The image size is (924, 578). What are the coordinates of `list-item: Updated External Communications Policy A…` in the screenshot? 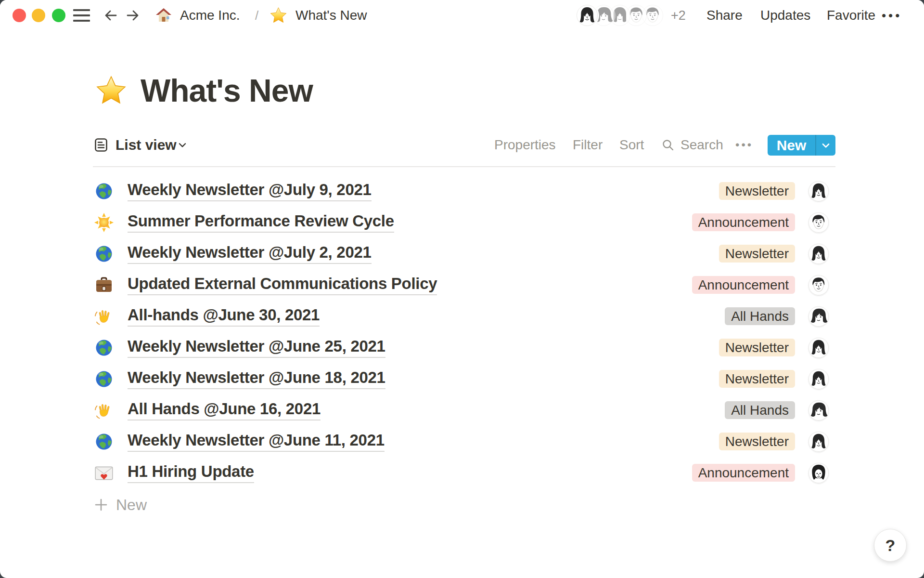 It's located at (465, 285).